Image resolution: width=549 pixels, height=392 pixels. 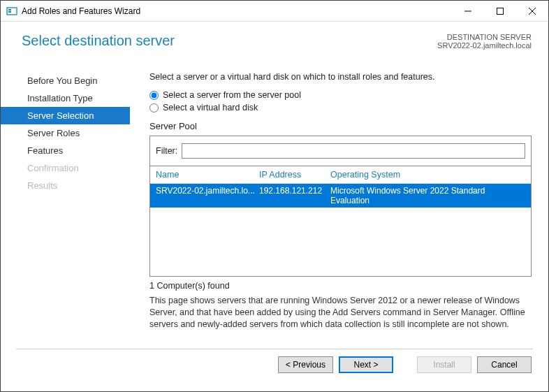 I want to click on sidebar-item-installation-type: Installation Type, so click(x=66, y=98).